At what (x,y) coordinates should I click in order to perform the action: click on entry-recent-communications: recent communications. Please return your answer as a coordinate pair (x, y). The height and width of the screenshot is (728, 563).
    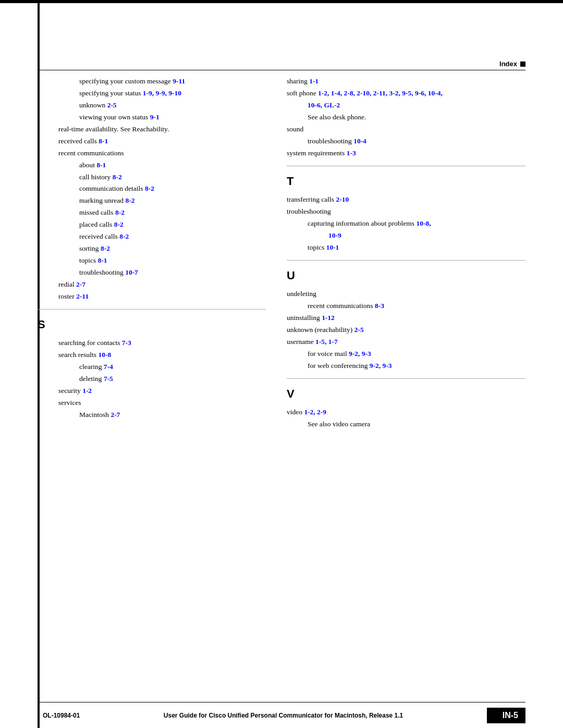
    Looking at the image, I should click on (162, 153).